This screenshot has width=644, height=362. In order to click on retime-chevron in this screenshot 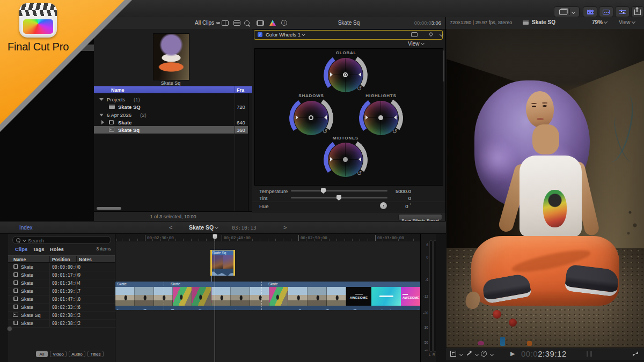, I will do `click(492, 354)`.